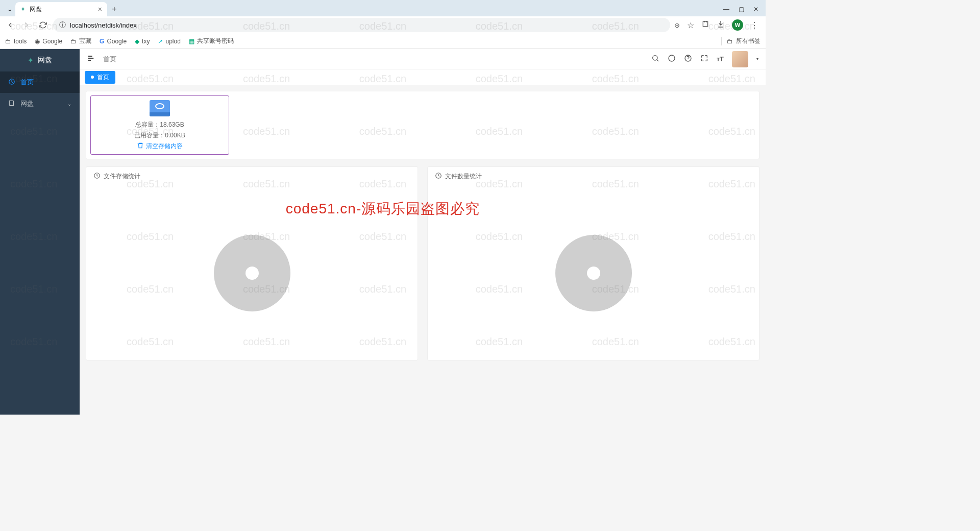 This screenshot has width=980, height=531. I want to click on page-tab-label: 首页, so click(103, 78).